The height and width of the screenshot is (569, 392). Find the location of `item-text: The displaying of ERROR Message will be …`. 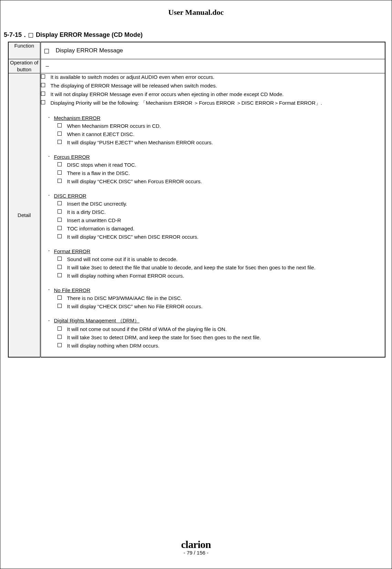

item-text: The displaying of ERROR Message will be … is located at coordinates (134, 85).